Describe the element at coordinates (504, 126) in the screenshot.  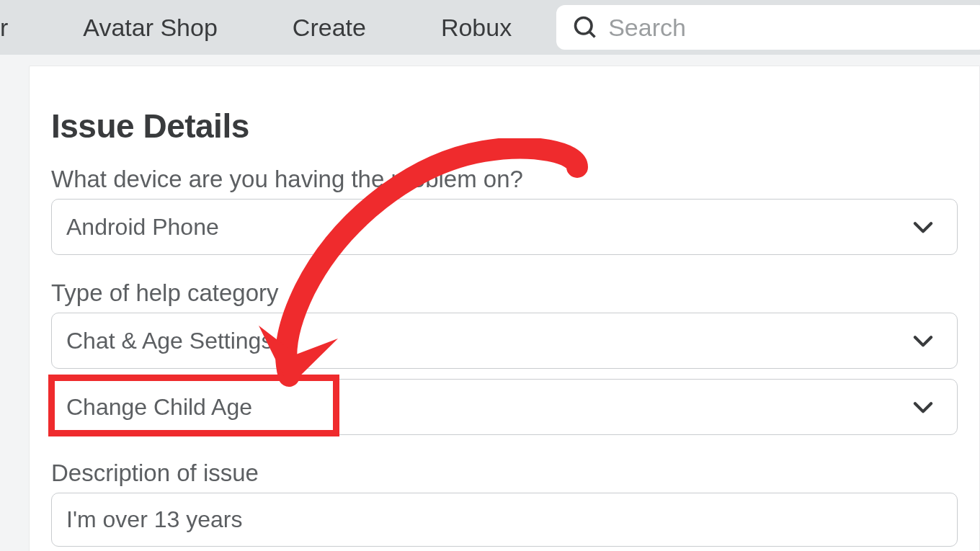
I see `page-title: Issue Details` at that location.